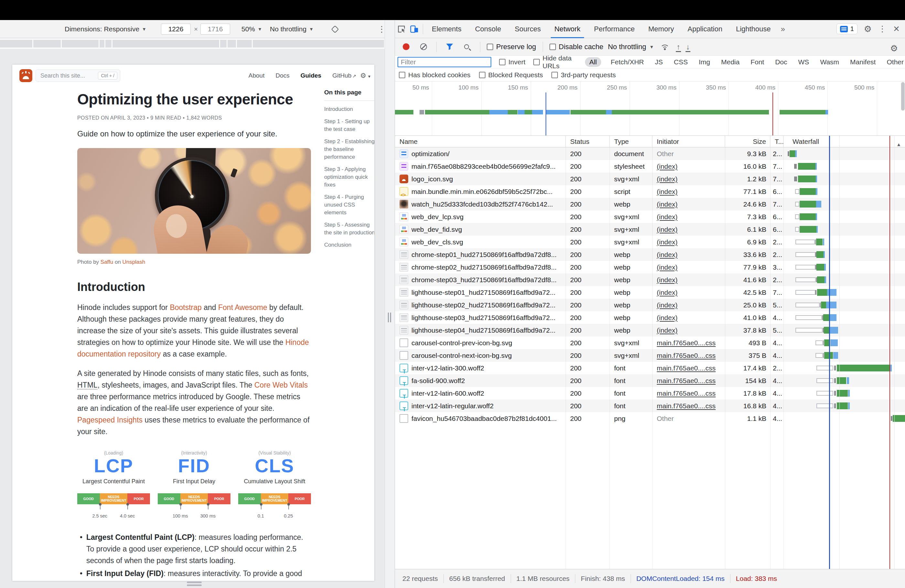  I want to click on invert-filter-checkbox: Invert, so click(512, 62).